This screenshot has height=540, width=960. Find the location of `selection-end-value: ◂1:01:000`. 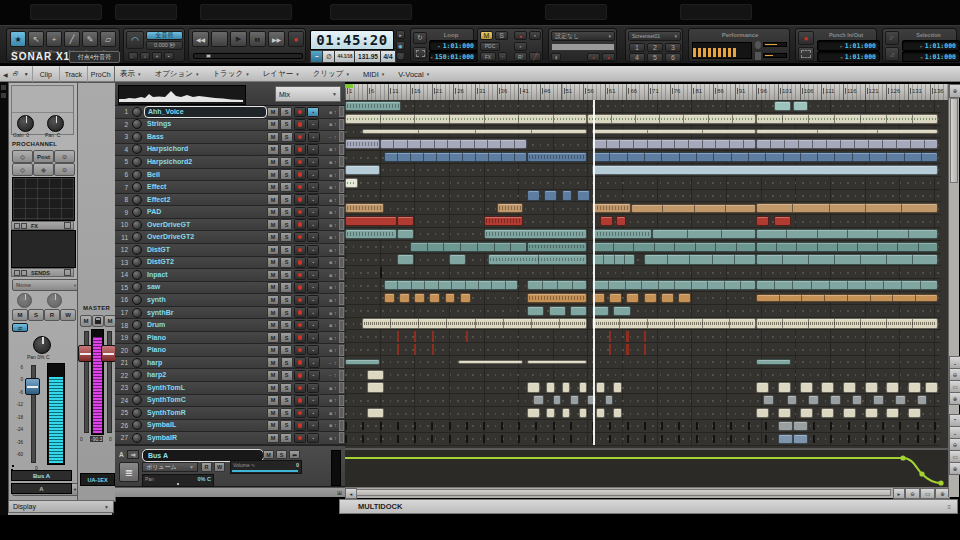

selection-end-value: ◂1:01:000 is located at coordinates (931, 56).